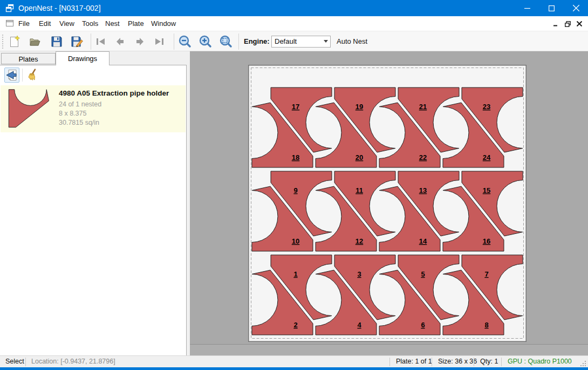  Describe the element at coordinates (77, 42) in the screenshot. I see `save-as-icon` at that location.